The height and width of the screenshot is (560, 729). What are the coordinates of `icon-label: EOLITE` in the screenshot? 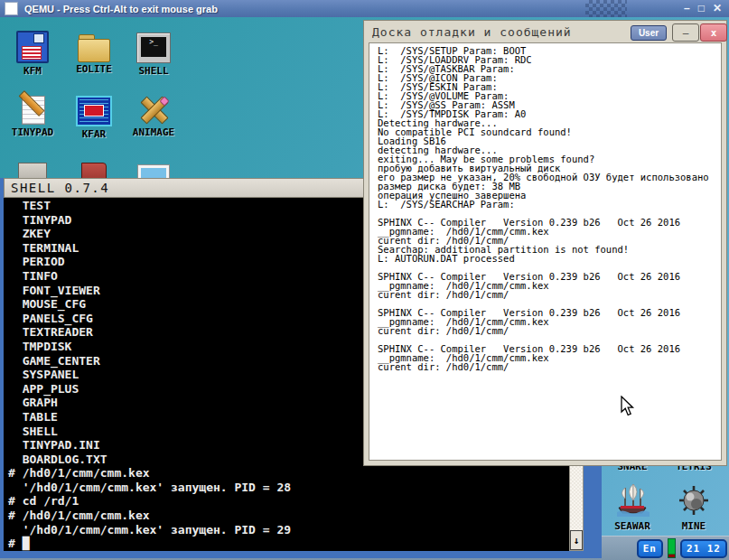 It's located at (94, 69).